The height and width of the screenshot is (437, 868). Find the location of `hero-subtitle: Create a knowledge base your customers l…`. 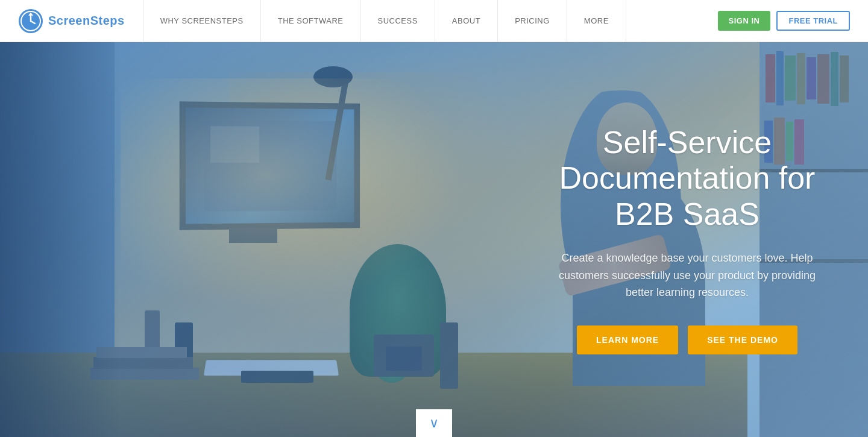

hero-subtitle: Create a knowledge base your customers l… is located at coordinates (687, 275).